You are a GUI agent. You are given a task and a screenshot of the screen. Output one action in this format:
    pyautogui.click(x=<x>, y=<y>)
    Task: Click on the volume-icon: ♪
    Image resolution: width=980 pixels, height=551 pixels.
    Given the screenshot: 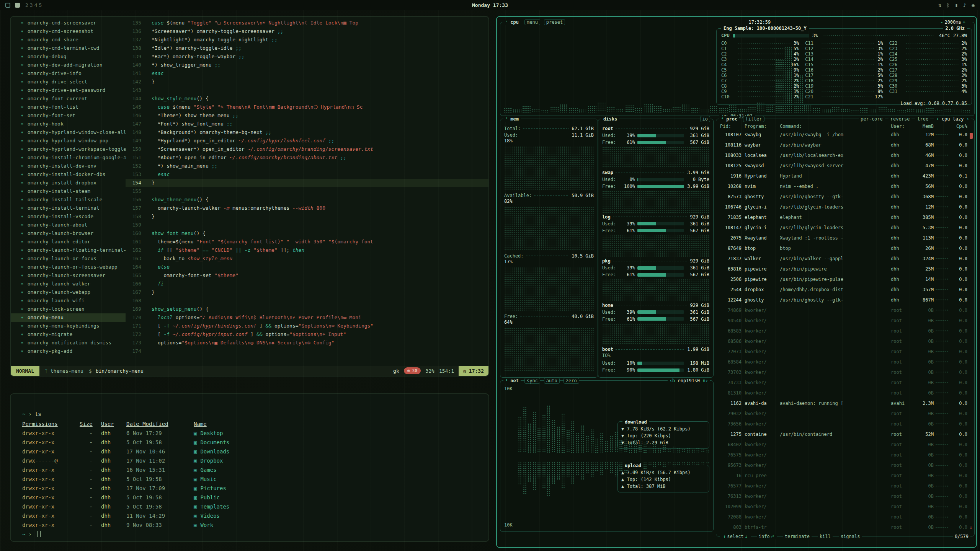 What is the action you would take?
    pyautogui.click(x=965, y=5)
    